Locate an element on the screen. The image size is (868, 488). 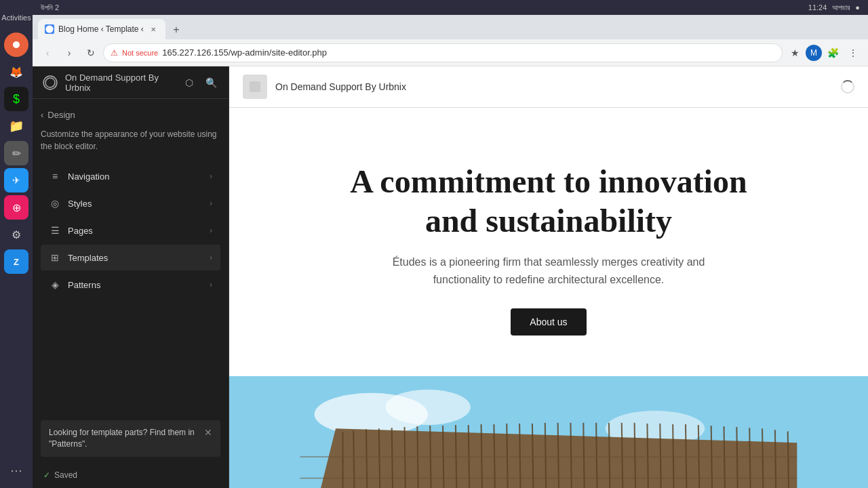
pages-icon: ☰ is located at coordinates (55, 230).